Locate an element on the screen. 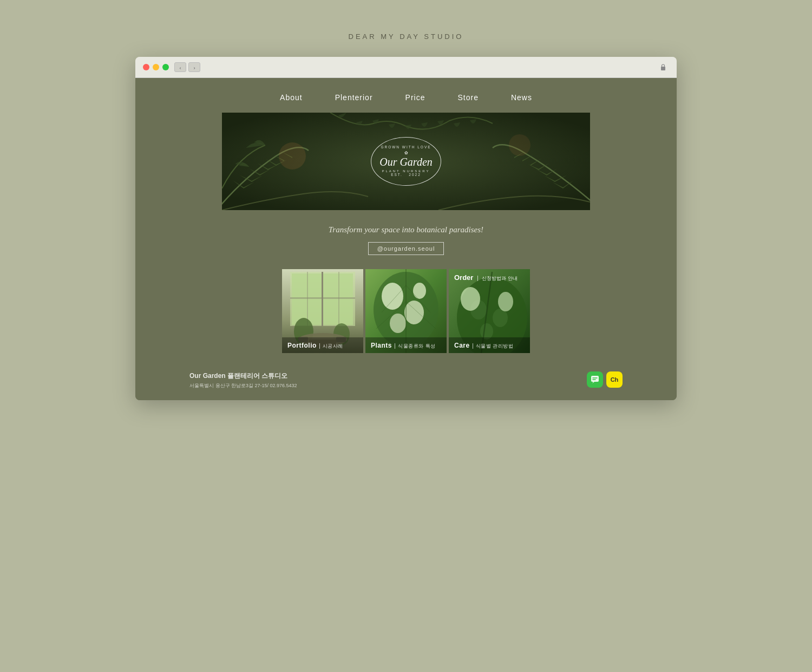 This screenshot has height=672, width=812. studio-title: DEAR MY DAY STUDIO is located at coordinates (406, 37).